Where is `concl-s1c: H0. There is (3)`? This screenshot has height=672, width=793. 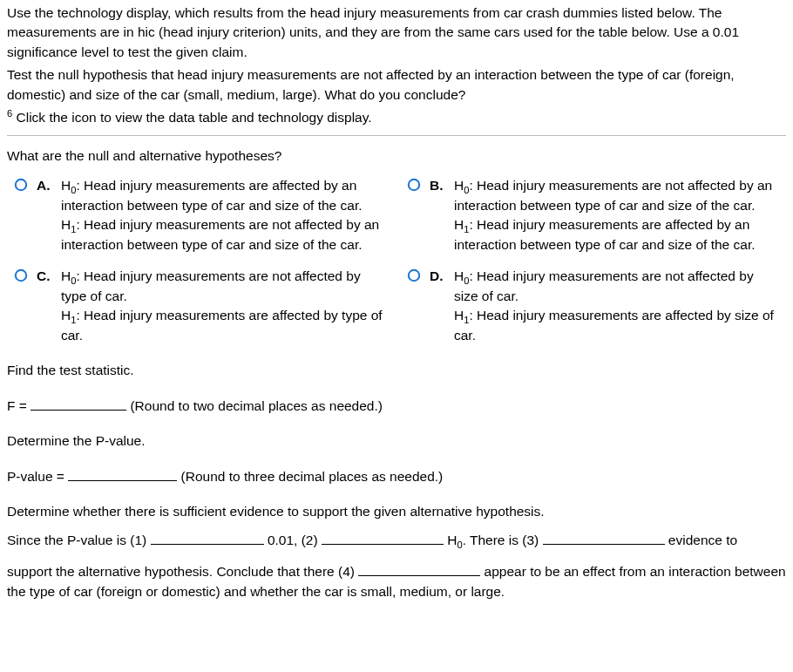 concl-s1c: H0. There is (3) is located at coordinates (493, 540).